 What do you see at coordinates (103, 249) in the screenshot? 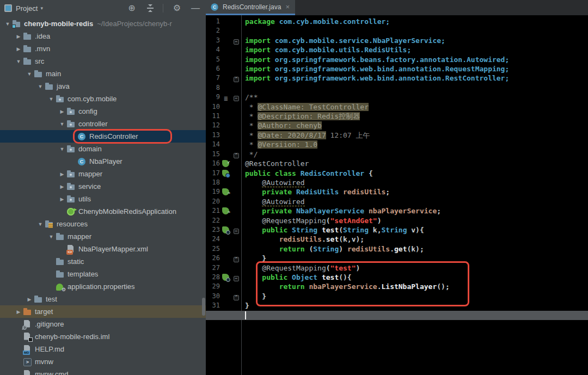
I see `tree-row: NbaPlayerMapper.xml` at bounding box center [103, 249].